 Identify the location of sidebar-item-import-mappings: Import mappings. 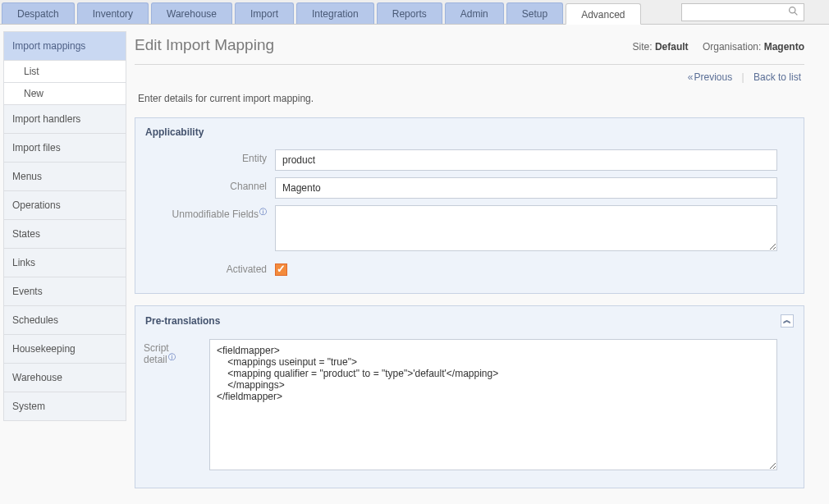
(65, 46).